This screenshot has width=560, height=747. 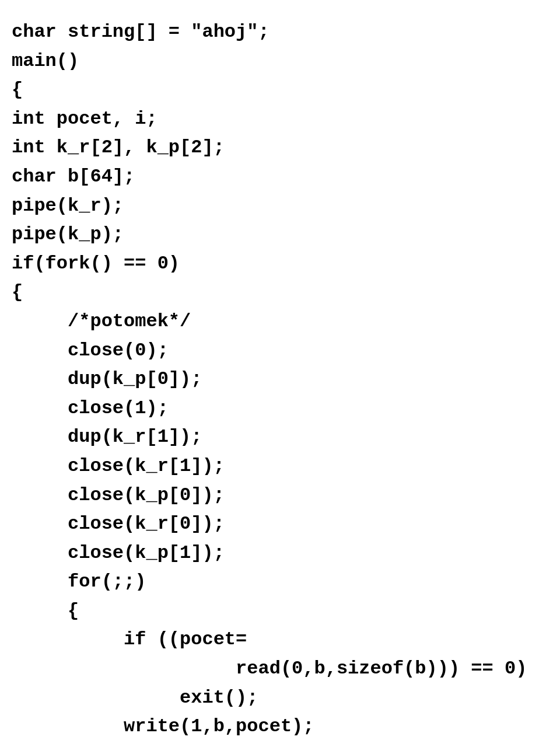 I want to click on code-line-18: close(k_r[0]);, so click(x=118, y=524).